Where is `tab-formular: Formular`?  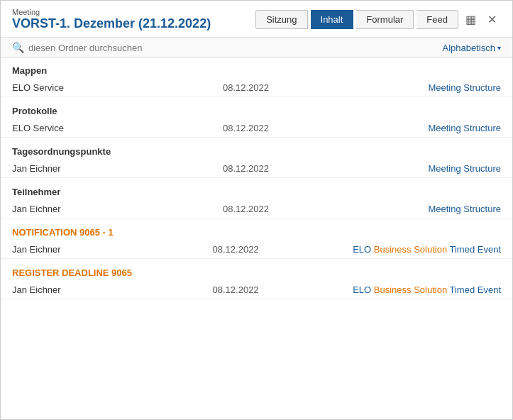 tab-formular: Formular is located at coordinates (385, 20).